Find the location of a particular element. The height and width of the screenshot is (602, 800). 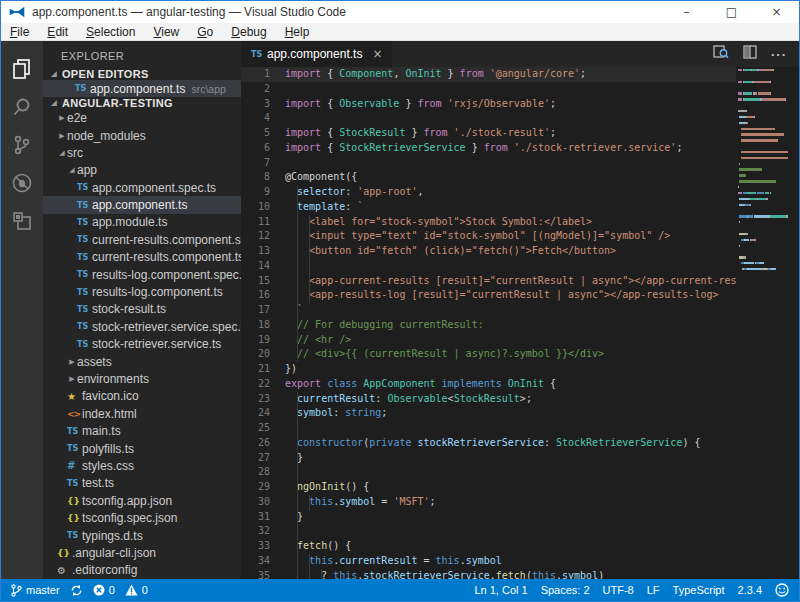

status-utf-8: UTF-8 is located at coordinates (618, 590).